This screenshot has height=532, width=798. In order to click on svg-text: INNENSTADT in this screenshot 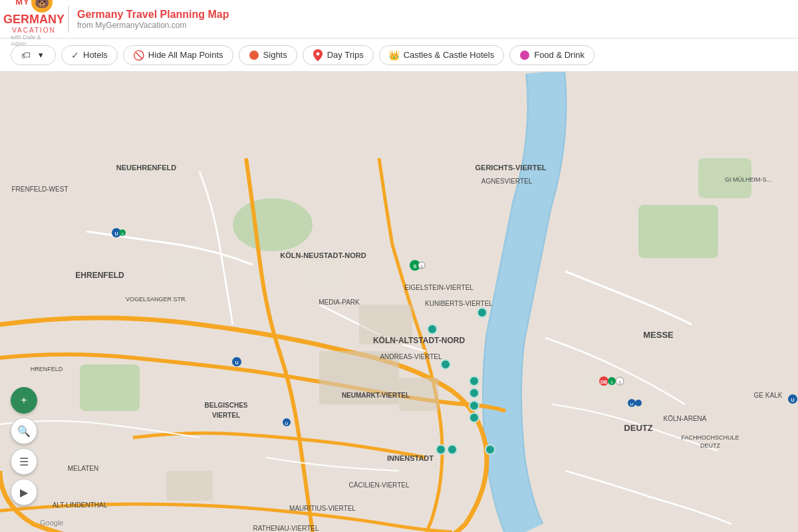, I will do `click(410, 458)`.